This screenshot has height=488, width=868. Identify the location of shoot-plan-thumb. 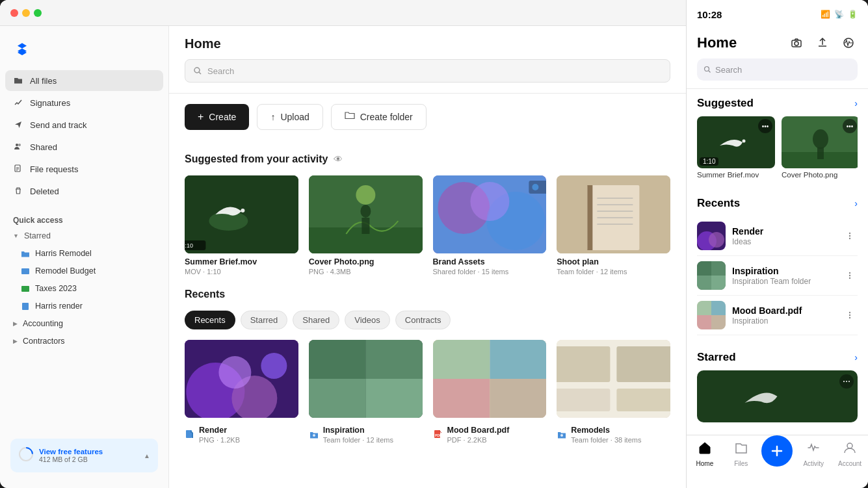
(614, 214).